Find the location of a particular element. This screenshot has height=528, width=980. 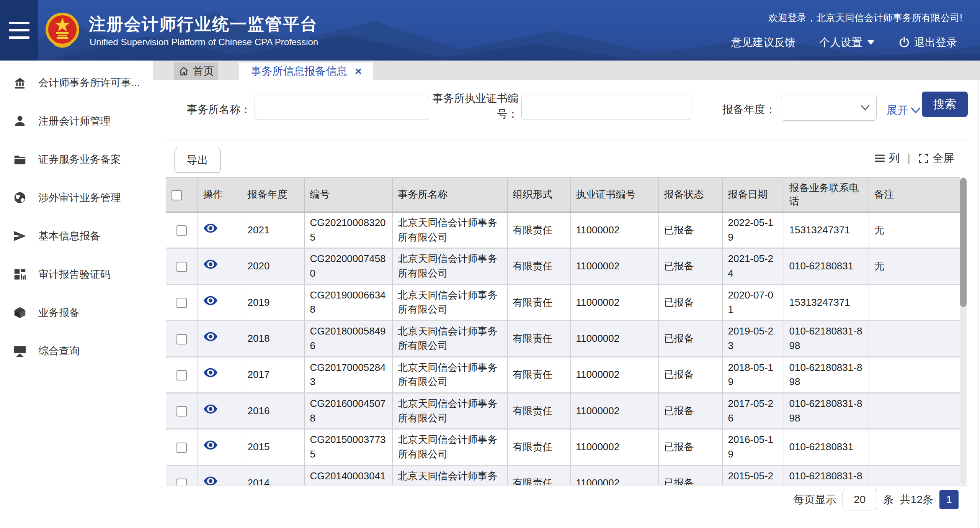

sidebar-item-audit-report-code: 审计报告验证码 is located at coordinates (77, 274).